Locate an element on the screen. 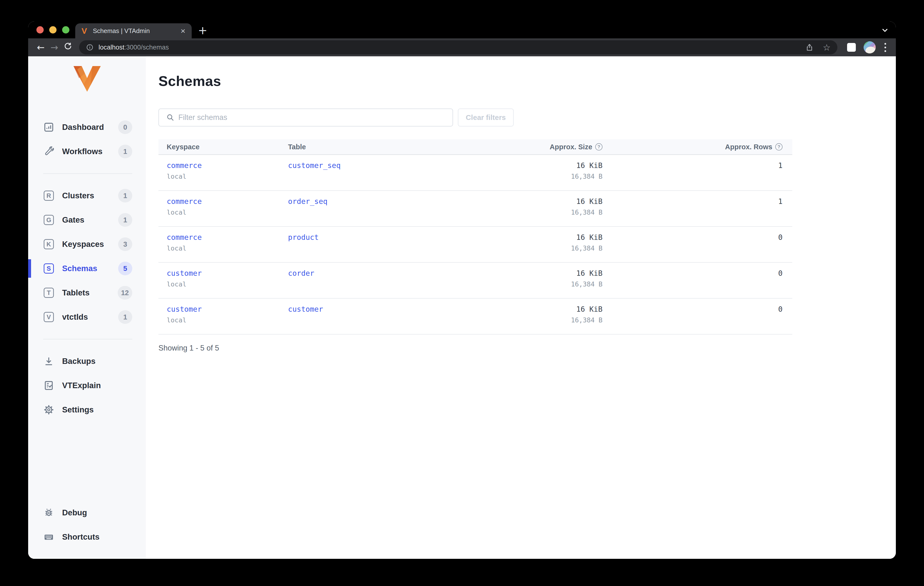 This screenshot has width=924, height=586. column-table: Table is located at coordinates (398, 147).